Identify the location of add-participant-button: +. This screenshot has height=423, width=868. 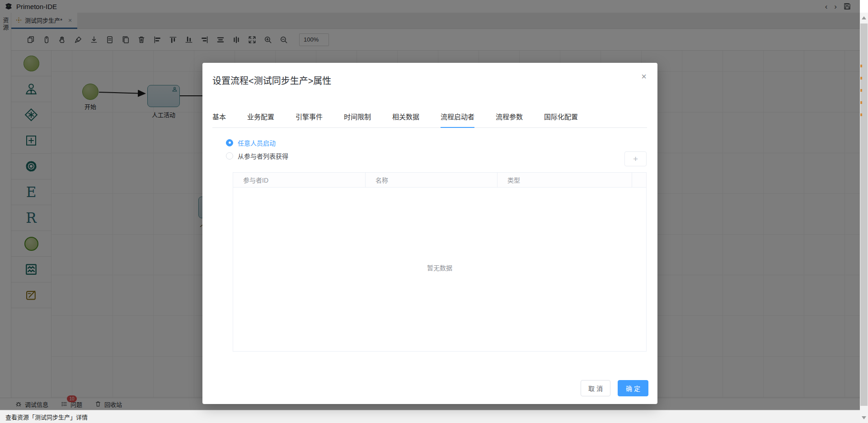
(635, 159).